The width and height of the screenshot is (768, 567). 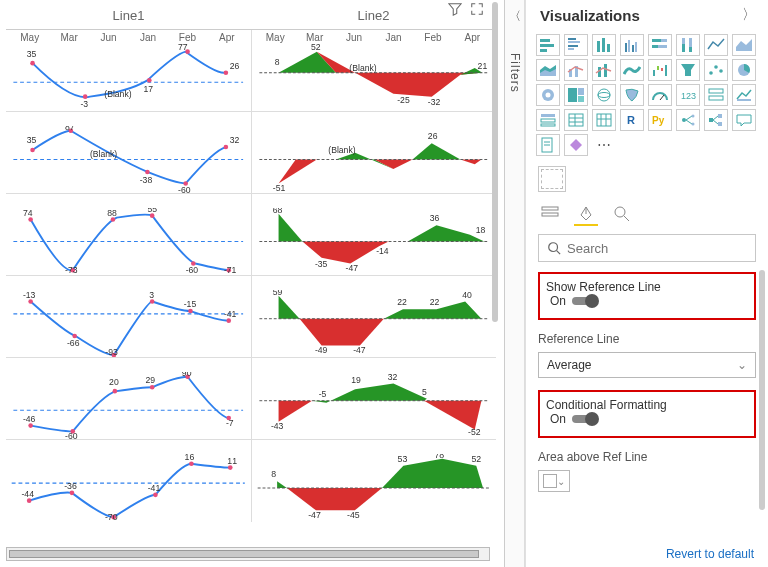 What do you see at coordinates (688, 96) in the screenshot?
I see `svg-text: 123` at bounding box center [688, 96].